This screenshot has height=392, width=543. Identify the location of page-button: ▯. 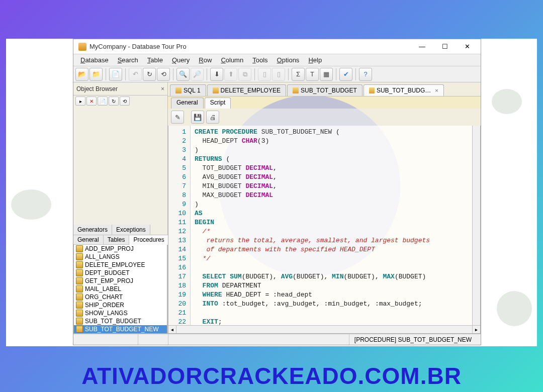
(264, 74).